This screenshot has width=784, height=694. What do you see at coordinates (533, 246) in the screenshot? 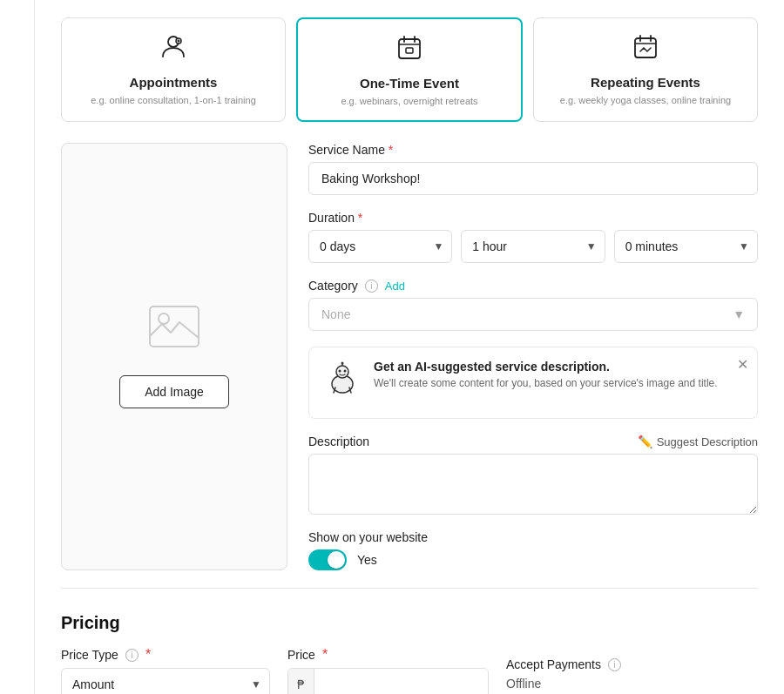
I see `duration-hours-select: 0 hours 1 hour 2 hours 3 hours` at bounding box center [533, 246].